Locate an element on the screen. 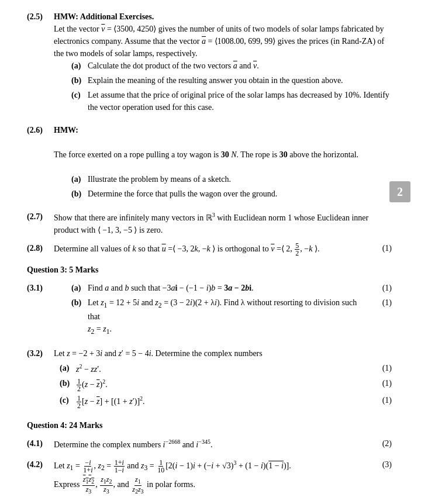  points-2-8: (1) is located at coordinates (380, 248).